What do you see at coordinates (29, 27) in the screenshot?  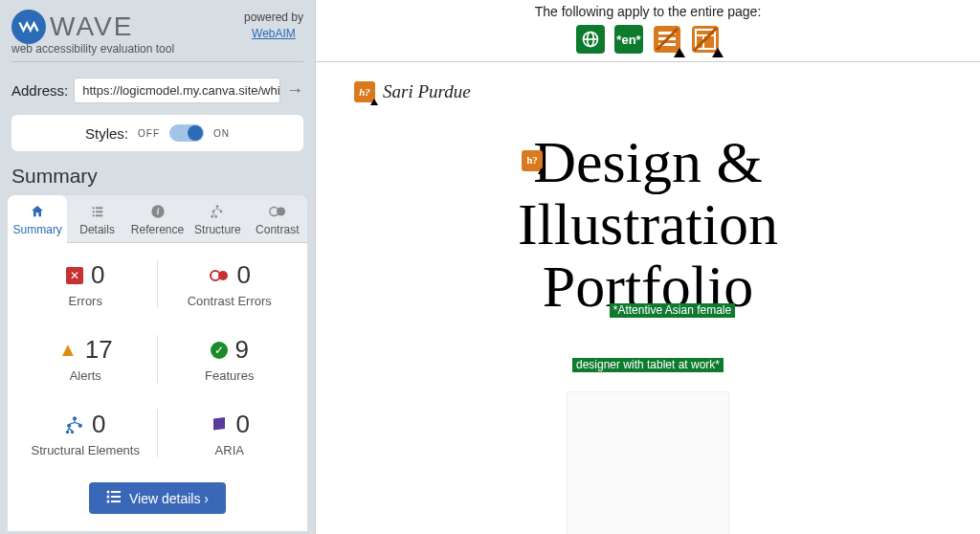 I see `wave-logo-icon` at bounding box center [29, 27].